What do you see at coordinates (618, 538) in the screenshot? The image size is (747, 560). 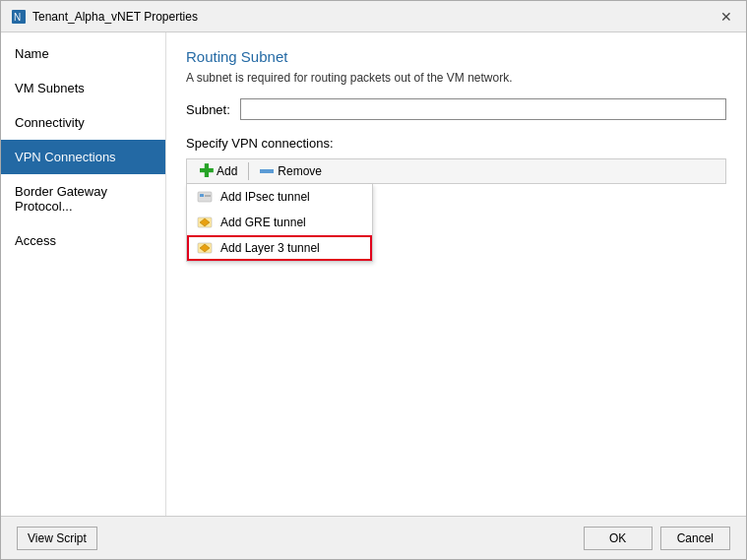 I see `ok-button: OK` at bounding box center [618, 538].